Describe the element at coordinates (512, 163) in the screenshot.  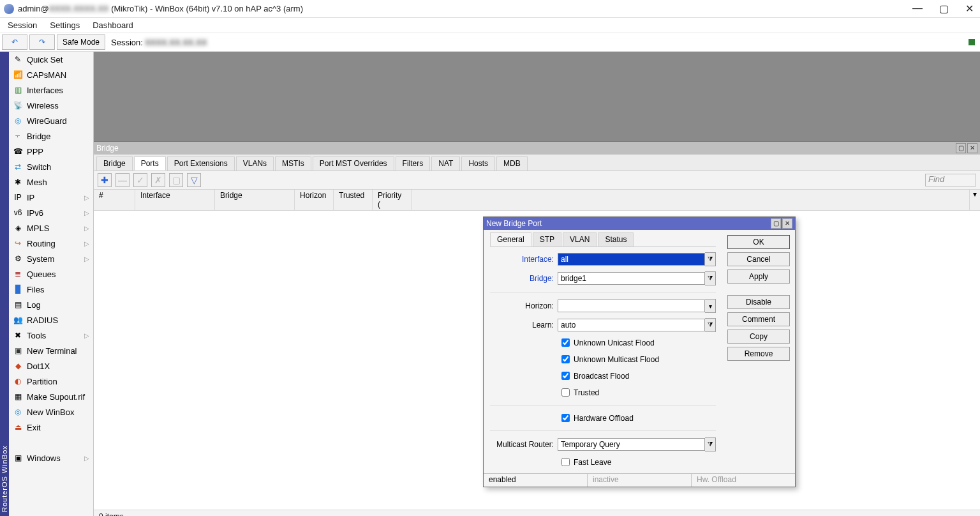
I see `tab-mdb: MDB` at that location.